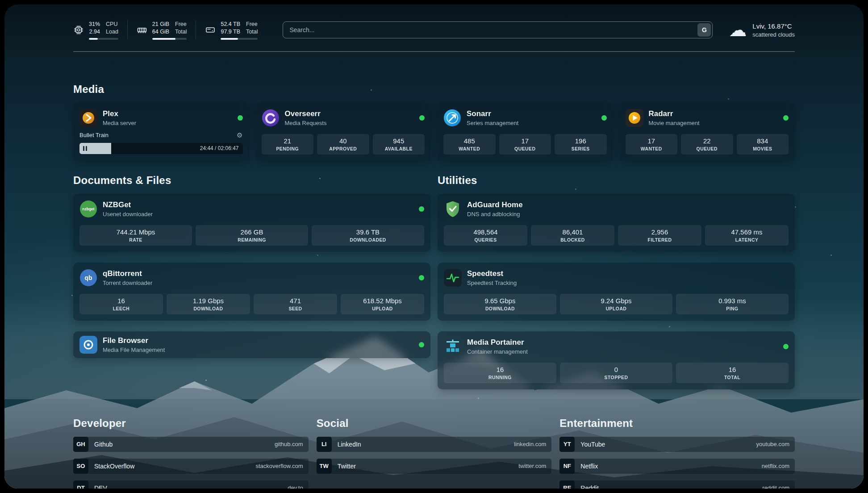 The width and height of the screenshot is (868, 493). I want to click on app-name: File Browser, so click(134, 341).